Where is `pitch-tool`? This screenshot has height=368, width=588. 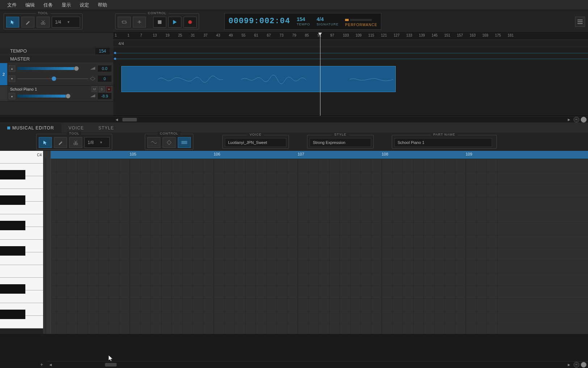 pitch-tool is located at coordinates (154, 142).